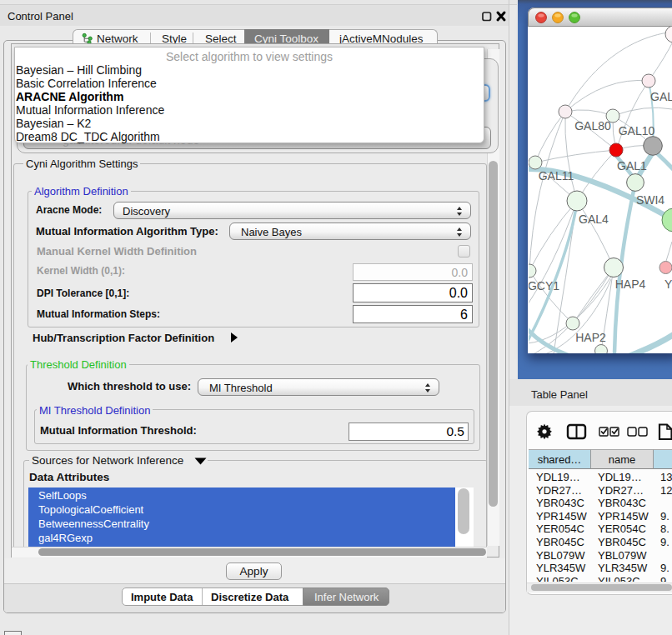 This screenshot has height=635, width=672. I want to click on svg-text: HAP2, so click(590, 338).